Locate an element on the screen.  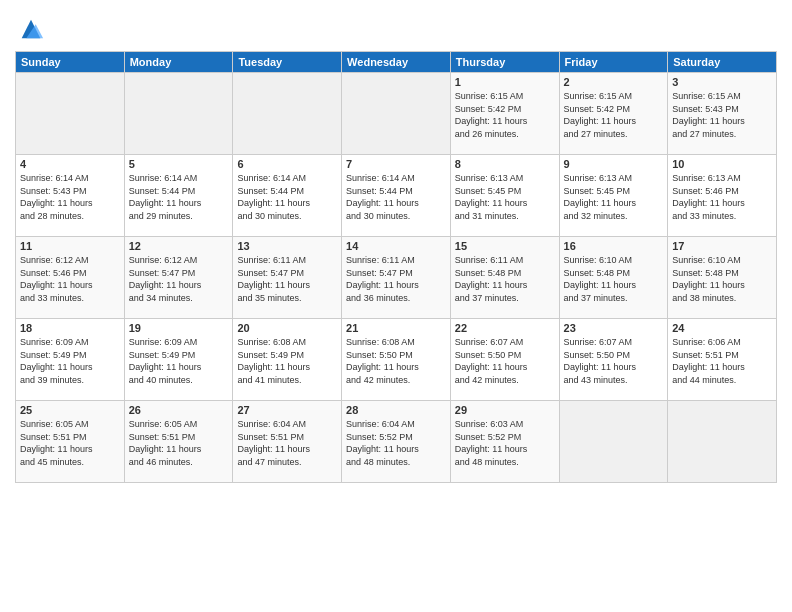
day-number: 23 is located at coordinates (614, 328).